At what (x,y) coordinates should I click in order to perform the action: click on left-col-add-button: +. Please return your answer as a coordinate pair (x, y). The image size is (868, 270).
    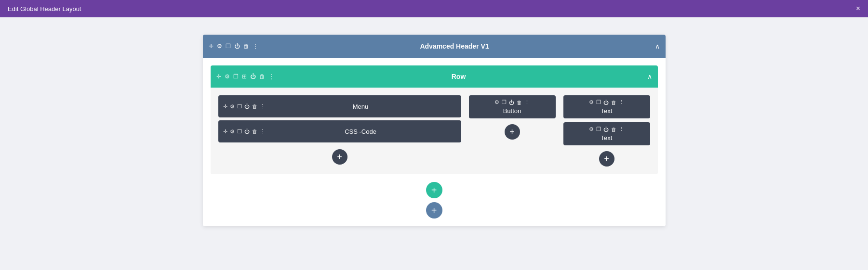
    Looking at the image, I should click on (340, 157).